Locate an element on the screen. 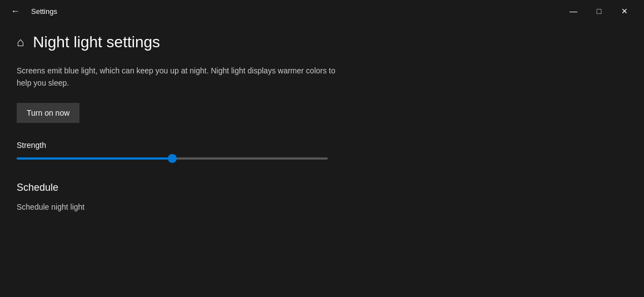 The image size is (644, 297). slider-thumb is located at coordinates (172, 159).